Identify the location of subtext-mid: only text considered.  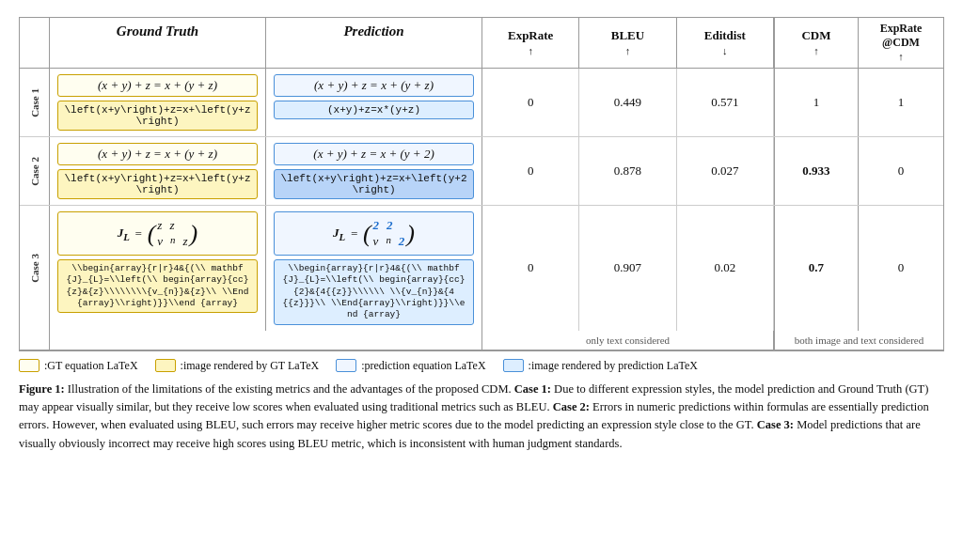
(628, 340).